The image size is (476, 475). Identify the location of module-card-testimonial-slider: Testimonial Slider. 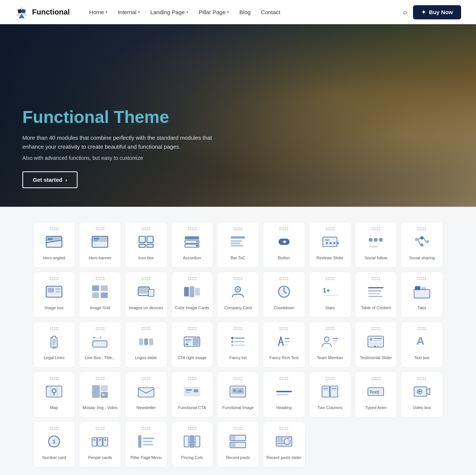
(376, 345).